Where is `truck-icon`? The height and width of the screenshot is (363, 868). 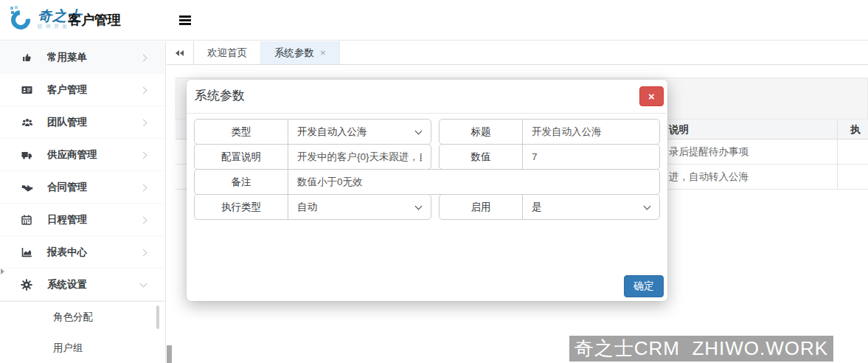 truck-icon is located at coordinates (28, 155).